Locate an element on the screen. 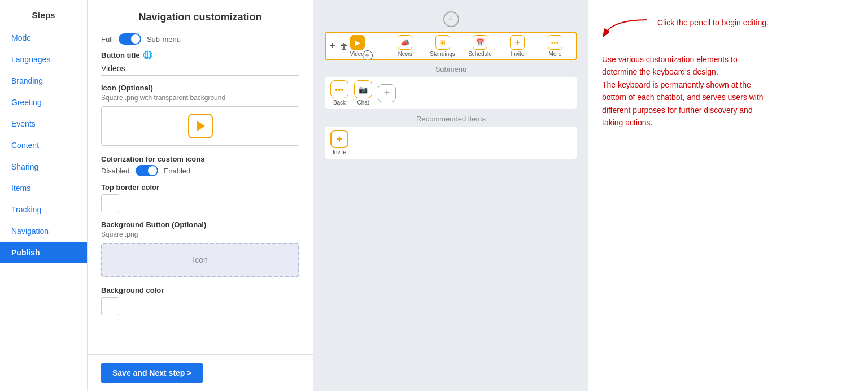 The image size is (868, 391). mode-toggle is located at coordinates (130, 39).